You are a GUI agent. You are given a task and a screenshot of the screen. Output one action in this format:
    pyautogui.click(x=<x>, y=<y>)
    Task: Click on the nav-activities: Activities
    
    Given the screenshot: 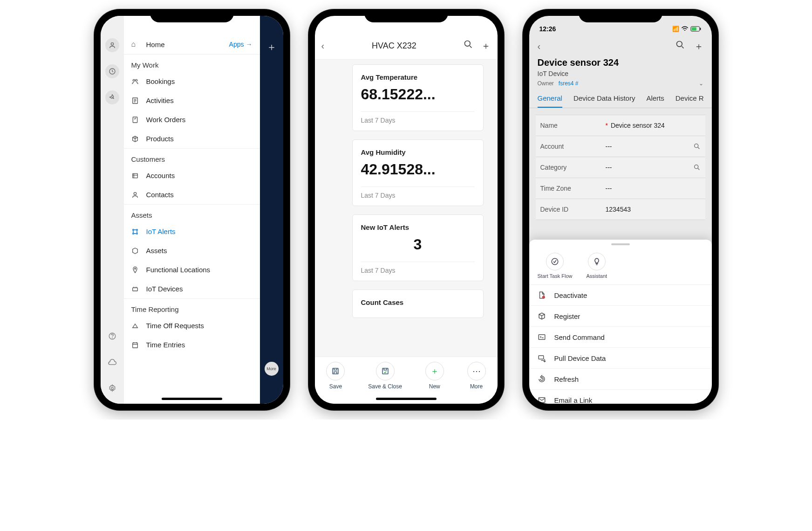 What is the action you would take?
    pyautogui.click(x=192, y=101)
    